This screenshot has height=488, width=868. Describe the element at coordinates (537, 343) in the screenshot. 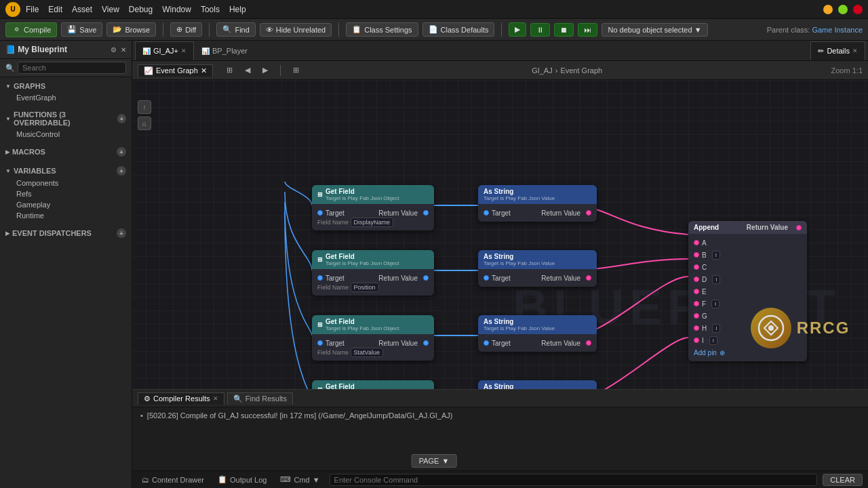

I see `as-string-3-body: Target Return Value` at that location.